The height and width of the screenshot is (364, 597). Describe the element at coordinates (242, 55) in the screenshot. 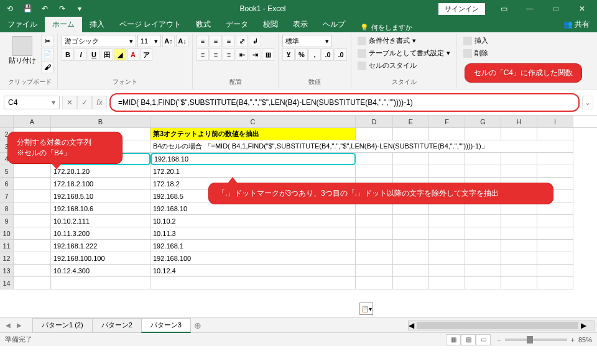

I see `decrease-indent-icon: ⇤` at that location.